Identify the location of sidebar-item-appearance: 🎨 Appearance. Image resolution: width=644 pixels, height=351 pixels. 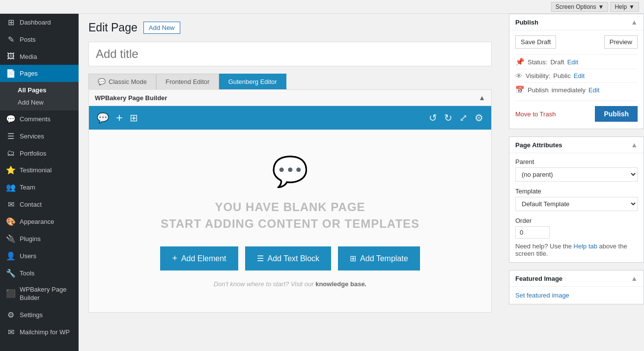
(39, 222).